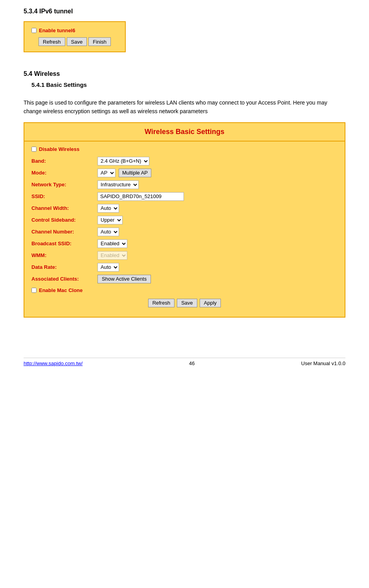 This screenshot has width=369, height=588. What do you see at coordinates (63, 208) in the screenshot?
I see `channel-width-label: Channel Width:` at bounding box center [63, 208].